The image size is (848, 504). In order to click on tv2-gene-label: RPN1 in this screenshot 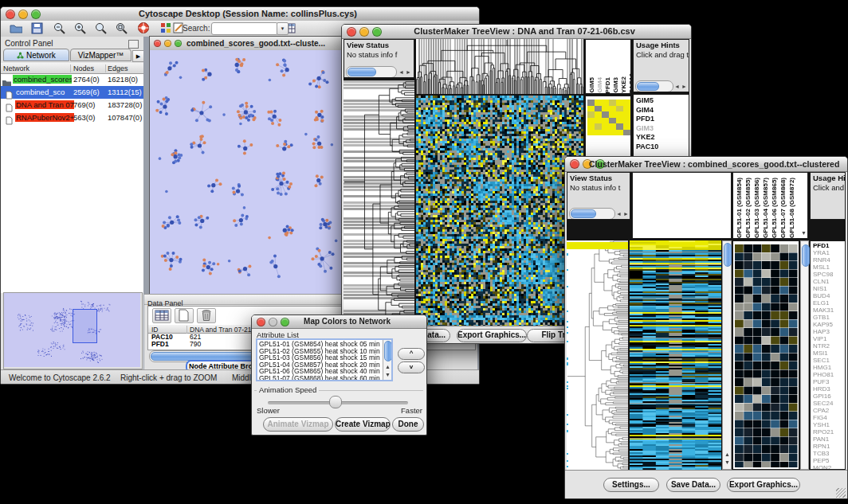, I will do `click(829, 446)`.